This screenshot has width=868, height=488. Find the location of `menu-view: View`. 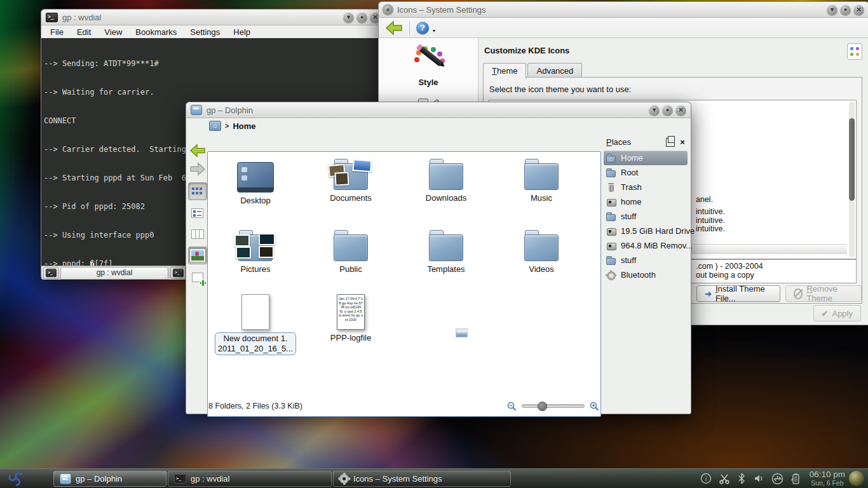

menu-view: View is located at coordinates (113, 32).